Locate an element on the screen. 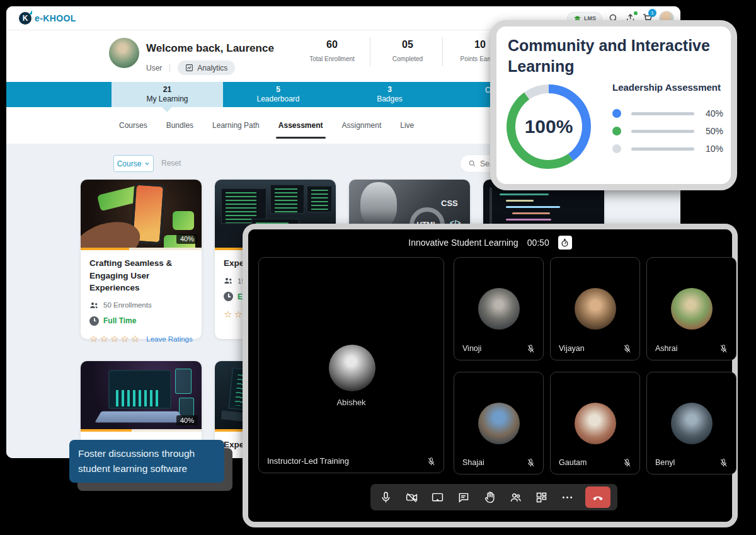  active-tab-pointer is located at coordinates (167, 110).